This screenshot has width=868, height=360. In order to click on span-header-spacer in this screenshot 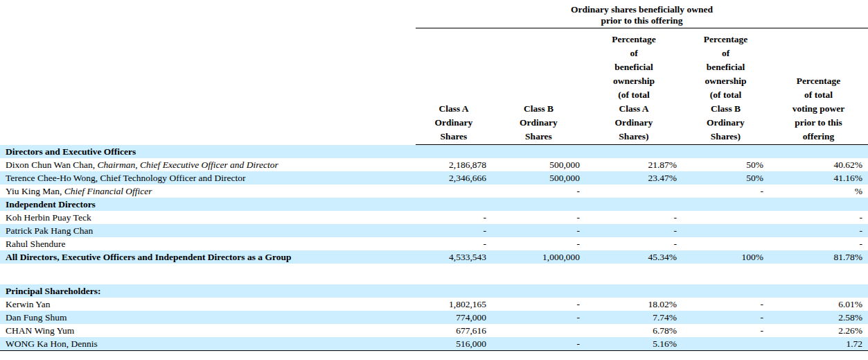, I will do `click(208, 14)`.